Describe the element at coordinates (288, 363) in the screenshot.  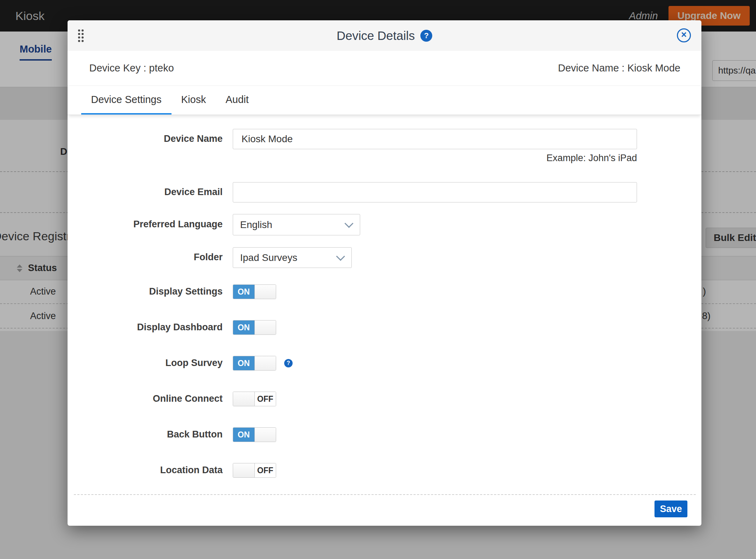
I see `loop-survey-help-icon: ?` at that location.